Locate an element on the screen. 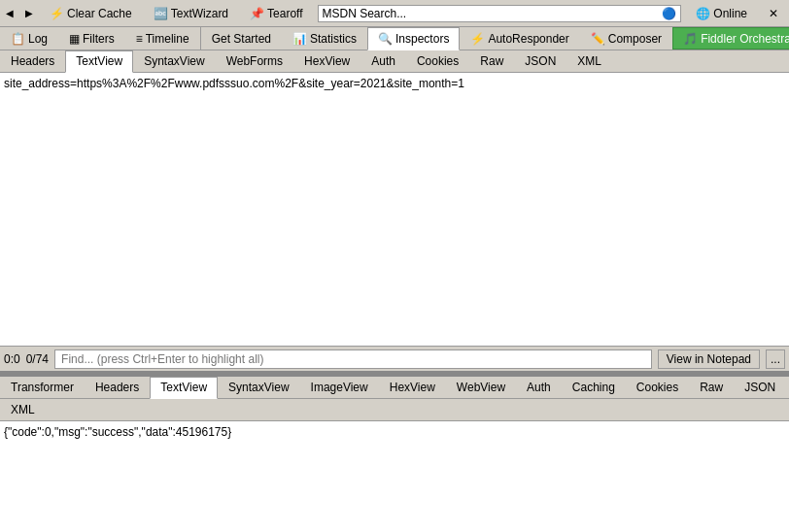  cursor-position: 0:0 is located at coordinates (12, 359).